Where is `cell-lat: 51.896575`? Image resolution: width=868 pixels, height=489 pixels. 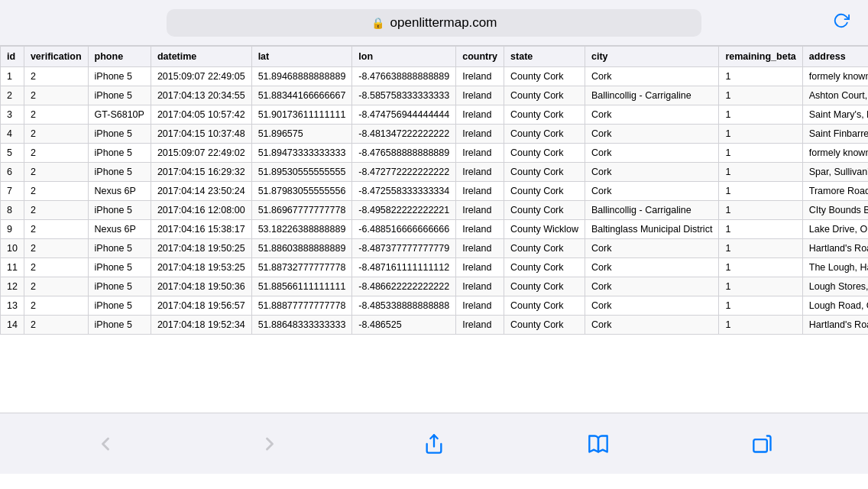
cell-lat: 51.896575 is located at coordinates (302, 134).